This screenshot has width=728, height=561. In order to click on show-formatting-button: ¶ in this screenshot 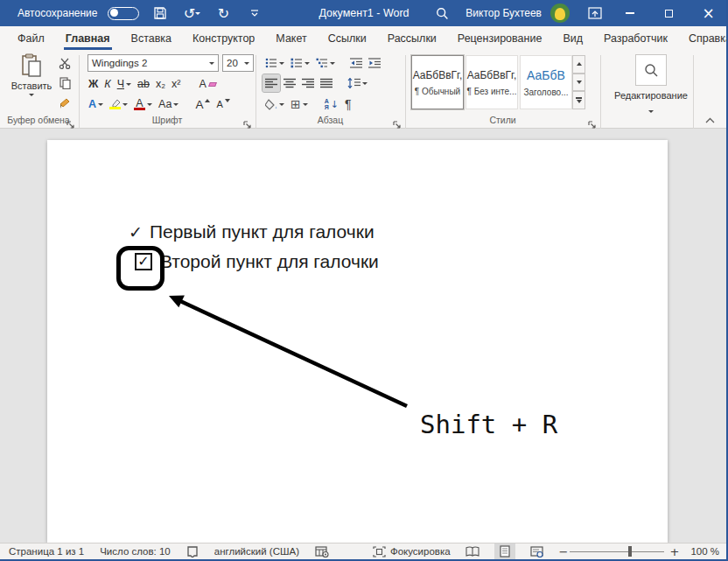, I will do `click(348, 104)`.